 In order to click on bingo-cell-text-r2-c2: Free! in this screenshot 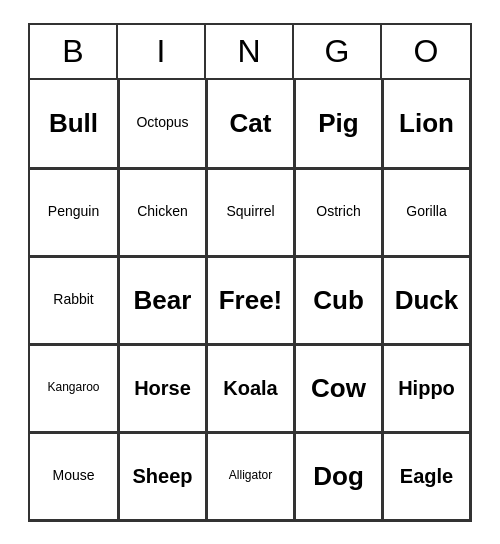, I will do `click(251, 300)`.